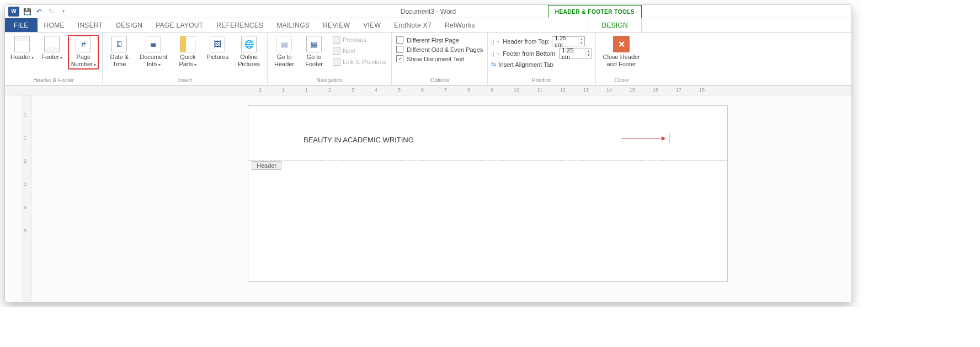 Image resolution: width=980 pixels, height=347 pixels. Describe the element at coordinates (428, 90) in the screenshot. I see `horizontal-ruler: 21123456789101112131415161718` at that location.